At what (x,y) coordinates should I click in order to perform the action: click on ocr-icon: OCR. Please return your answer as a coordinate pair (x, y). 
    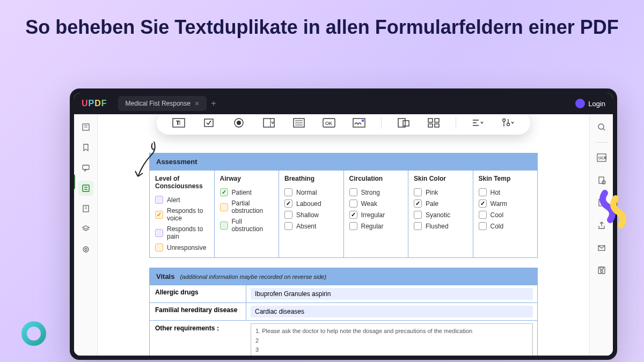
    Looking at the image, I should click on (602, 158).